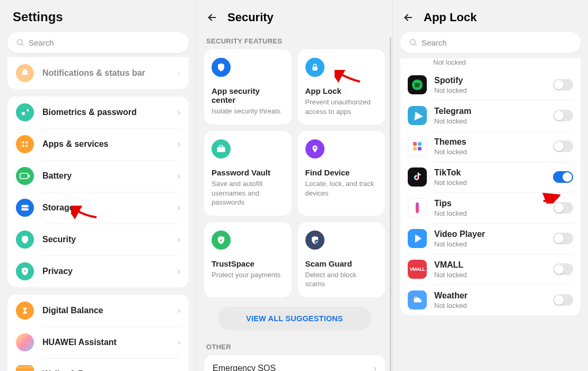 The width and height of the screenshot is (588, 371). Describe the element at coordinates (110, 112) in the screenshot. I see `settings-item-label: Biometrics & password` at that location.